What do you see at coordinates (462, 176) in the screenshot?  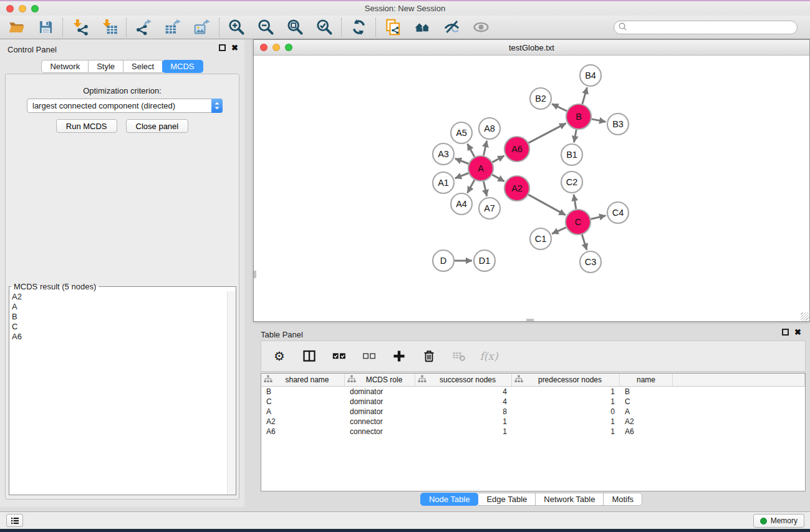 I see `edge-A-A1` at bounding box center [462, 176].